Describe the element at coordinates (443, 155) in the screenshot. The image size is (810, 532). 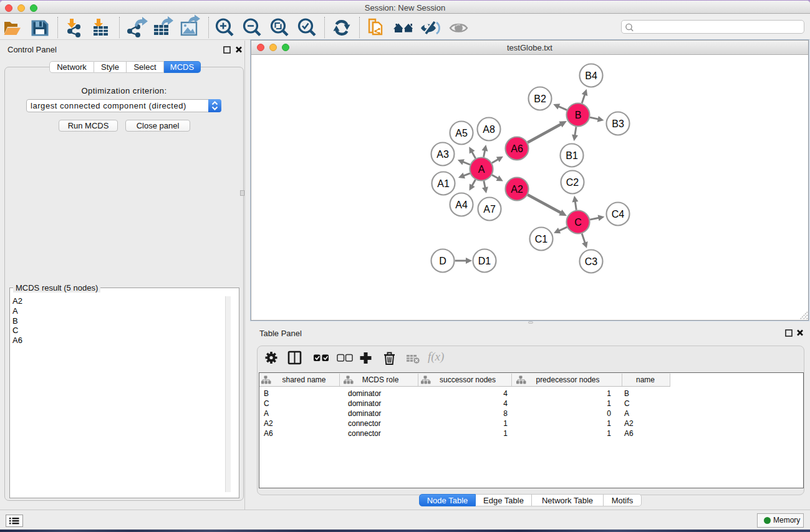
I see `svg-text: A3` at that location.